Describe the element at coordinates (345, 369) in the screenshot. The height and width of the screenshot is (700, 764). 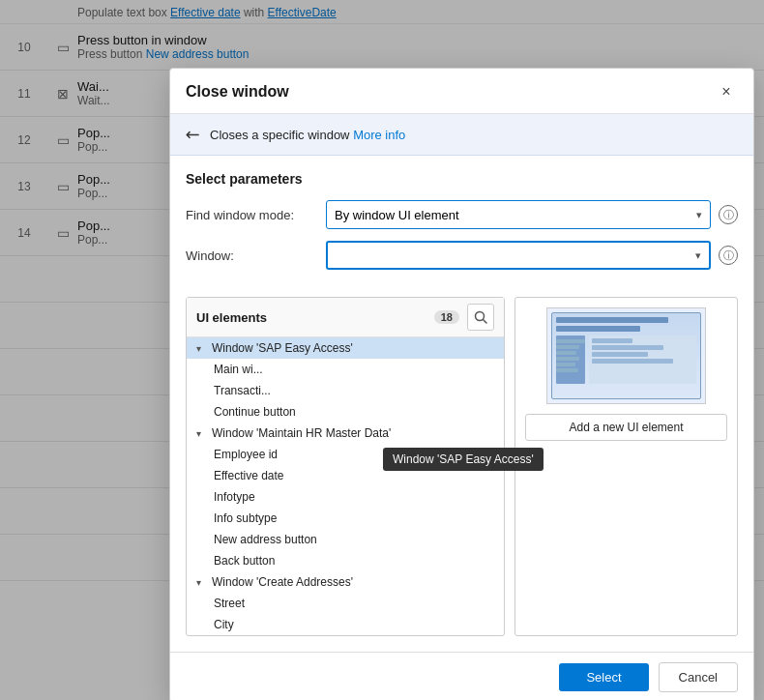
I see `tree-item-main-window: Main wi...` at that location.